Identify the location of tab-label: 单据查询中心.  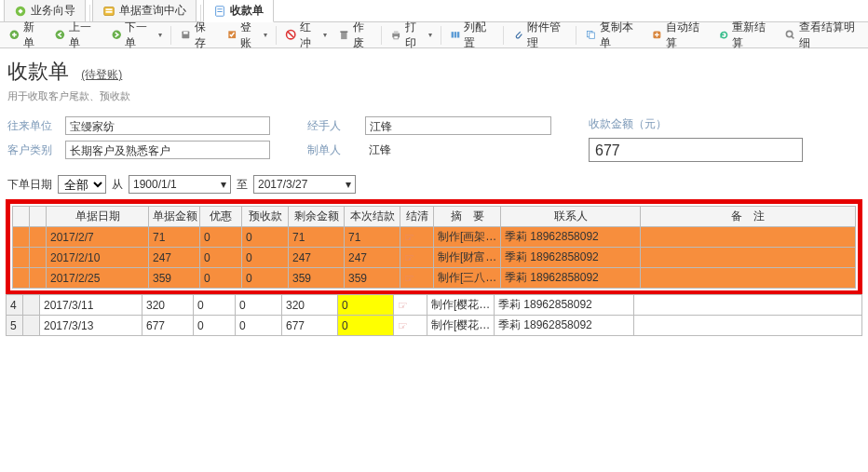
(153, 11).